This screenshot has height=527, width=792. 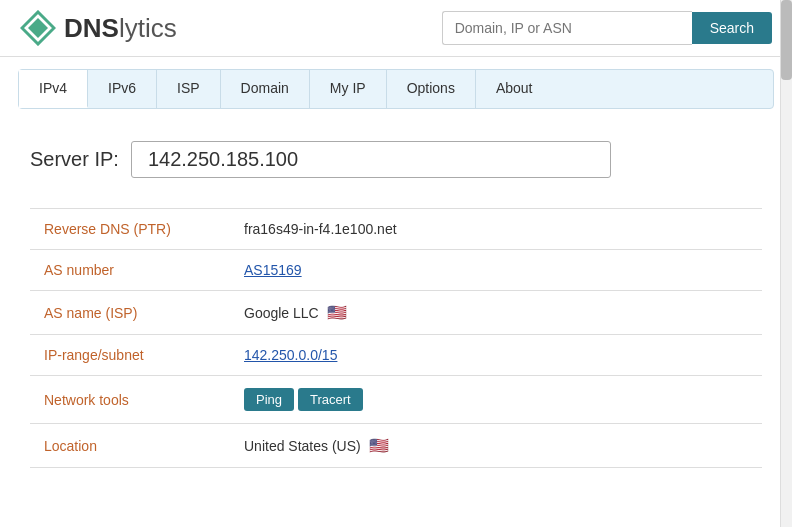 What do you see at coordinates (330, 400) in the screenshot?
I see `tool-button-tracert: Tracert` at bounding box center [330, 400].